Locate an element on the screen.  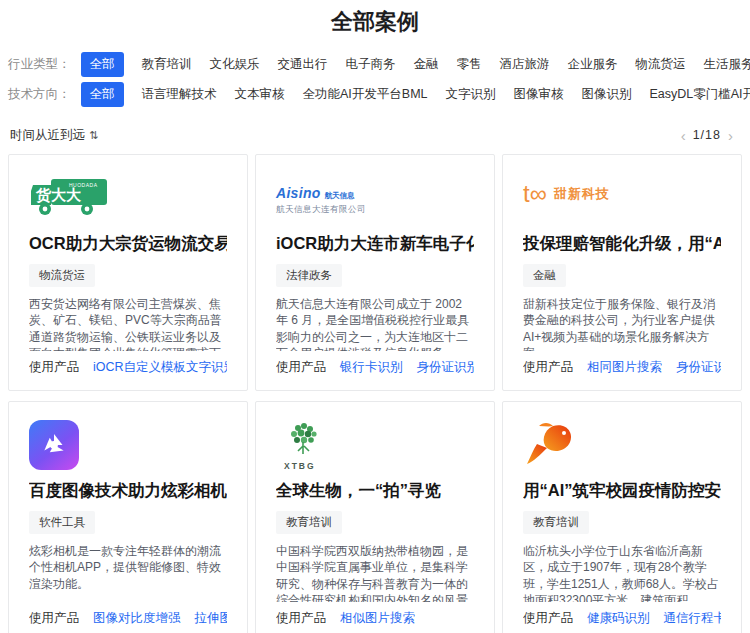
filter-industry-item: 酒店旅游 is located at coordinates (525, 64).